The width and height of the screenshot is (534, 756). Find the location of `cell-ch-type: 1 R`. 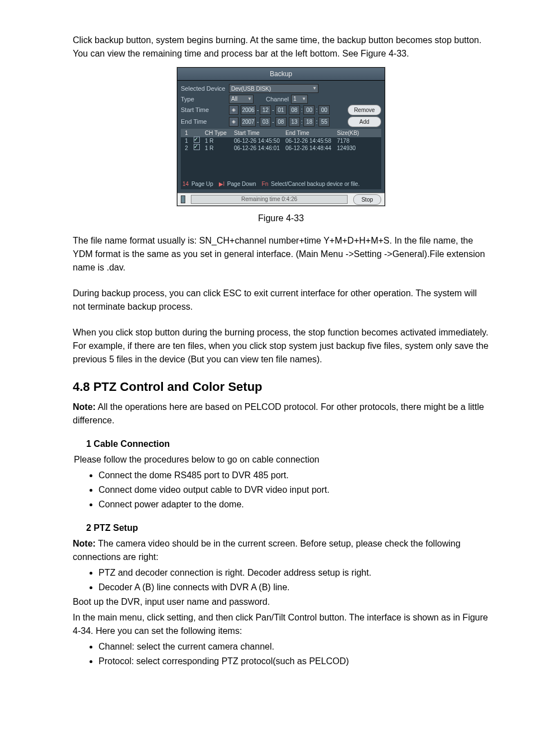

cell-ch-type: 1 R is located at coordinates (218, 148).